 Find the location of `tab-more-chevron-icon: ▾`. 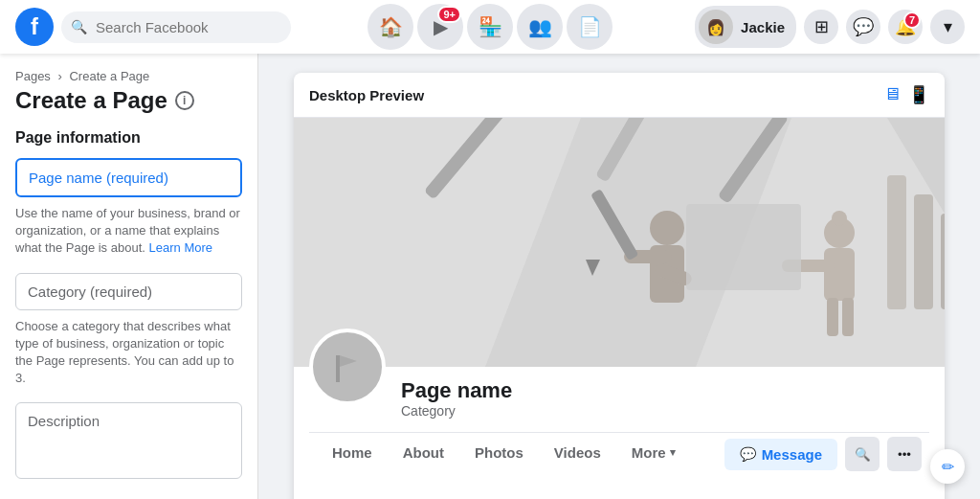

tab-more-chevron-icon: ▾ is located at coordinates (673, 452).